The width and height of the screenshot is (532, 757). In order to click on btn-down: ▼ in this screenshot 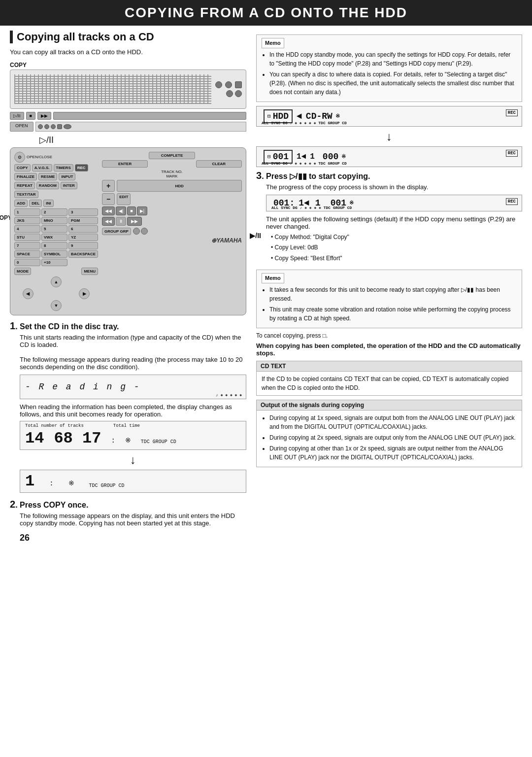, I will do `click(56, 306)`.